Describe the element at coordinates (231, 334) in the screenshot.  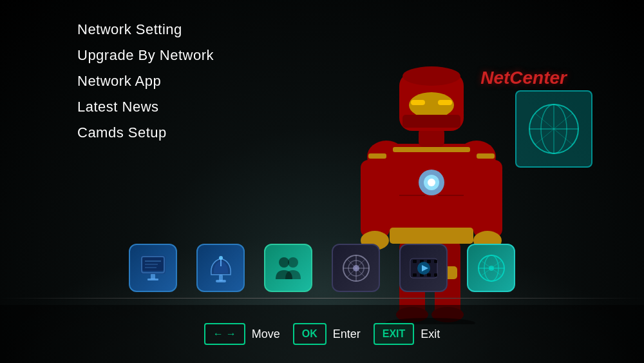
I see `arrow-right-icon: →` at that location.